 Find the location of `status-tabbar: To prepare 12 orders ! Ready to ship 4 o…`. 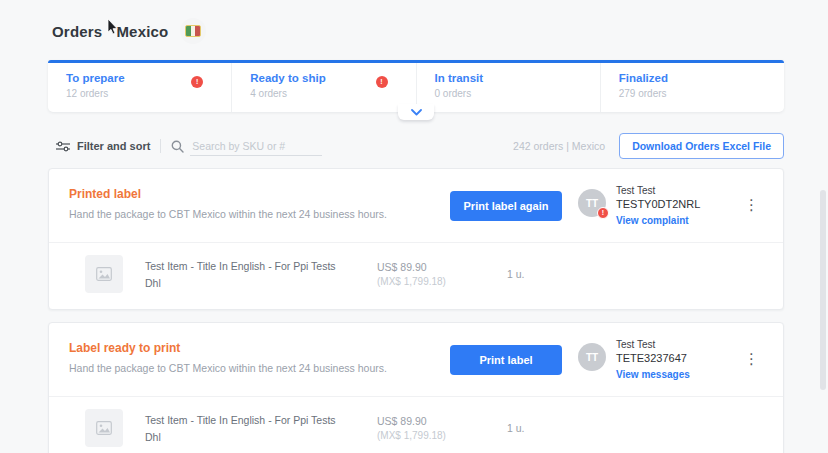

status-tabbar: To prepare 12 orders ! Ready to ship 4 o… is located at coordinates (416, 86).